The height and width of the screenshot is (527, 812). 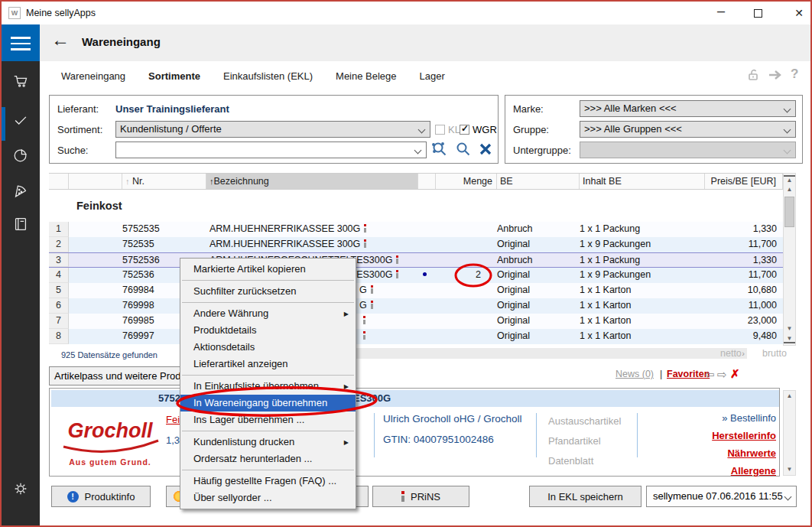 I want to click on tab-sortimente: Sortimente, so click(x=174, y=76).